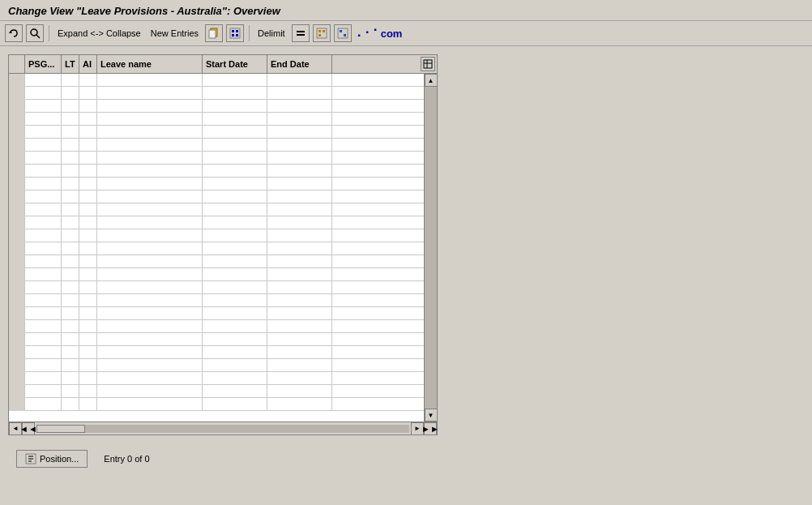 The image size is (812, 505). Describe the element at coordinates (379, 34) in the screenshot. I see `sap-logo: ⠄⠂⠁com` at that location.